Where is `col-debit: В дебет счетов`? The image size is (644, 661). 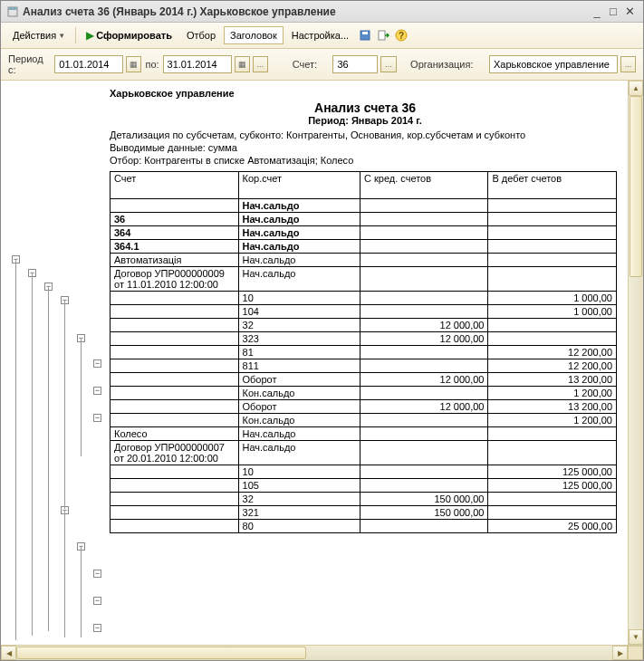
col-debit: В дебет счетов is located at coordinates (553, 186).